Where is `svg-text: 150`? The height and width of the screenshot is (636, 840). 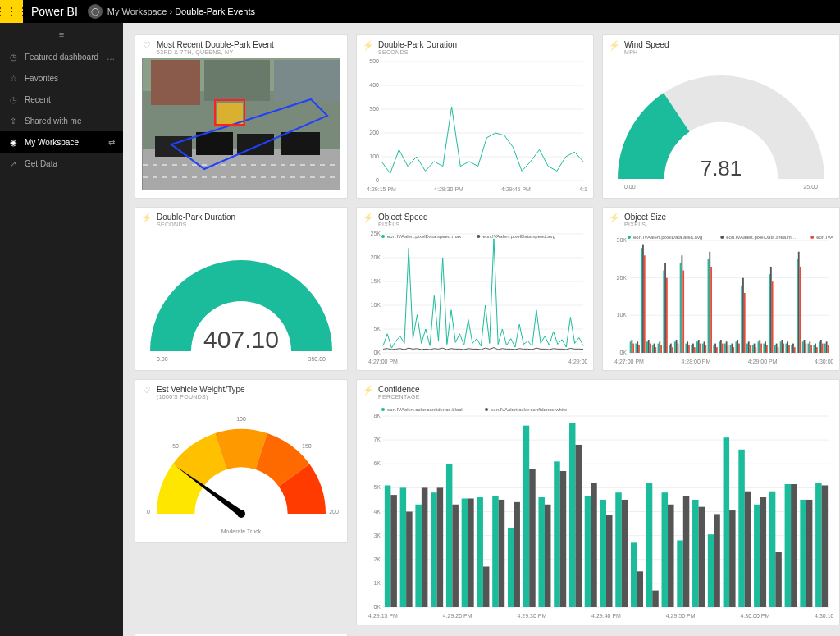
svg-text: 150 is located at coordinates (307, 446).